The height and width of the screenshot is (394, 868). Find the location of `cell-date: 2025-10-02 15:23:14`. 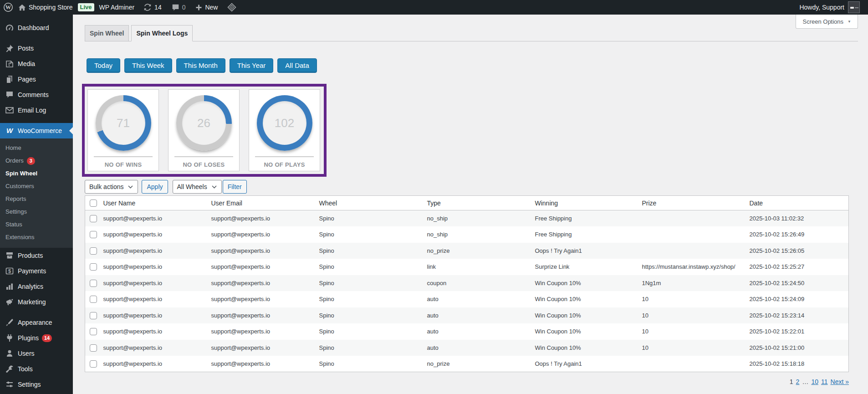

cell-date: 2025-10-02 15:23:14 is located at coordinates (797, 316).